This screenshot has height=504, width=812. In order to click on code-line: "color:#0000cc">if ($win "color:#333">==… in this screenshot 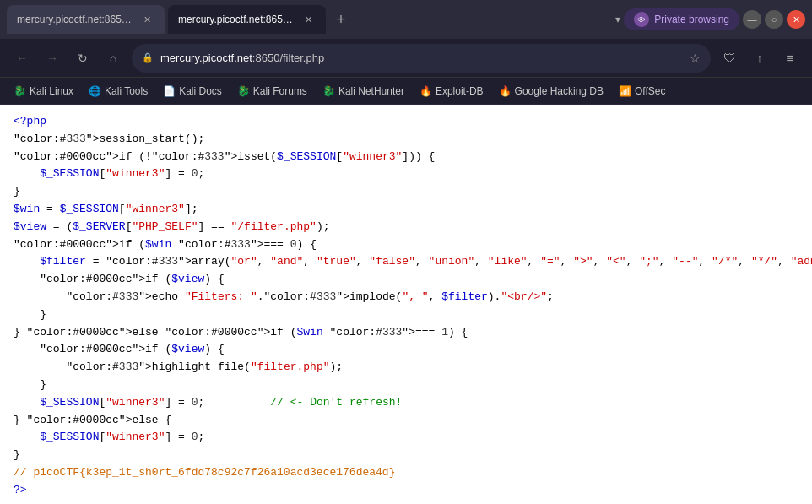, I will do `click(406, 245)`.